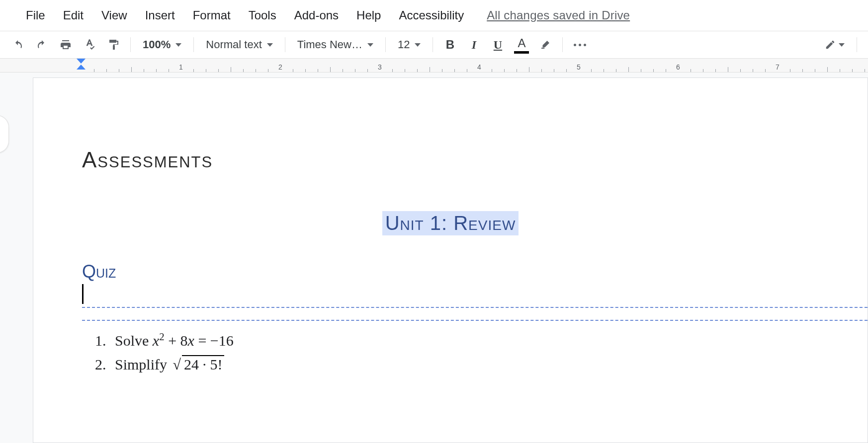 This screenshot has width=868, height=443. Describe the element at coordinates (464, 340) in the screenshot. I see `list-item: Solve x2 + 8x = −16` at that location.